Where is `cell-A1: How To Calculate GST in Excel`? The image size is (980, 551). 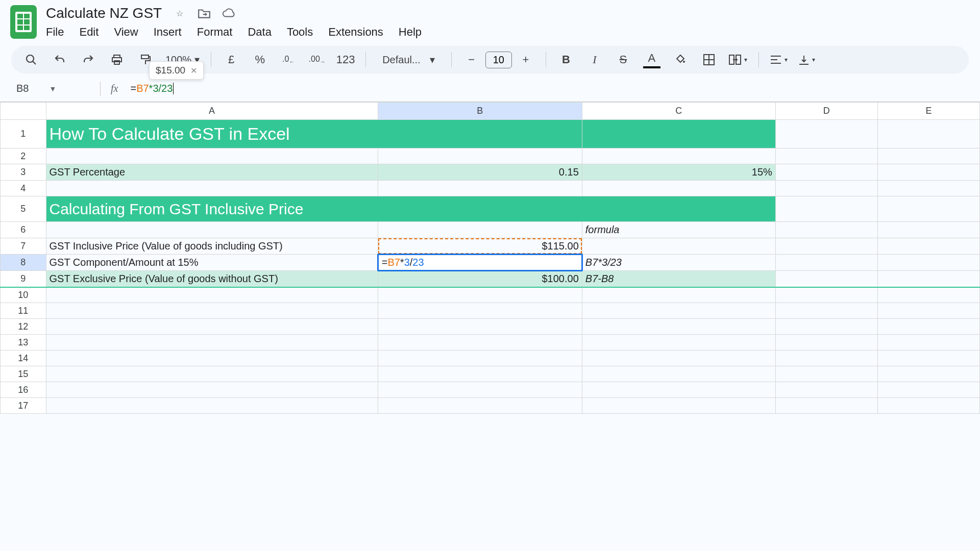
cell-A1: How To Calculate GST in Excel is located at coordinates (314, 134).